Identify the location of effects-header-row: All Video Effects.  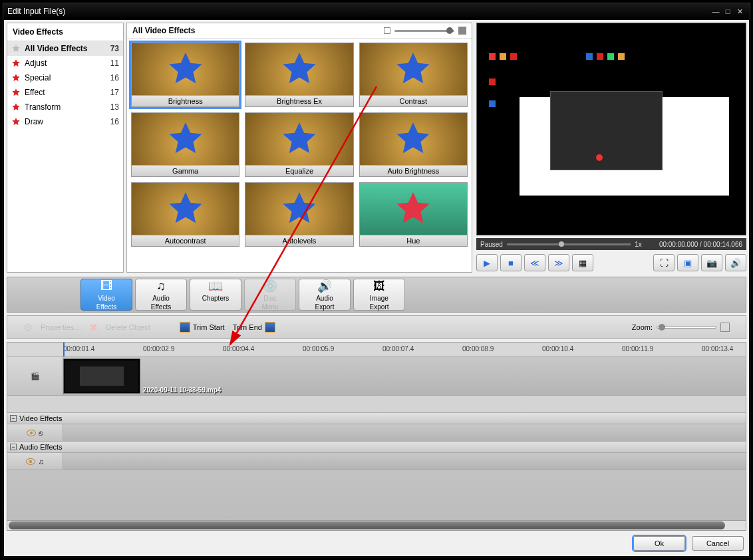
(299, 31).